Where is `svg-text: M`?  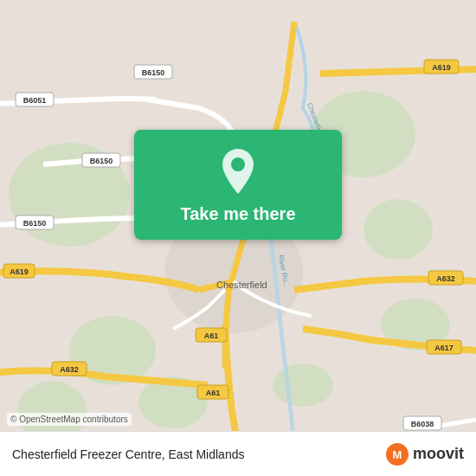
svg-text: M is located at coordinates (398, 455).